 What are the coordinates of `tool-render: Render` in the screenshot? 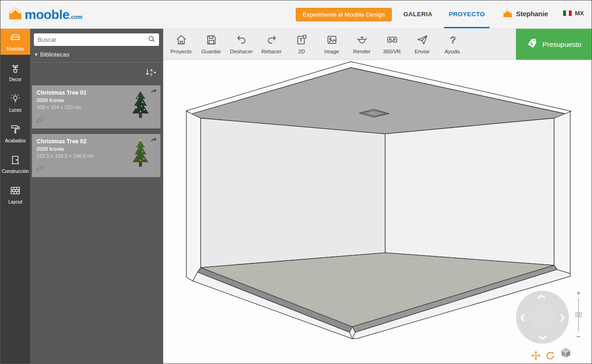 It's located at (362, 44).